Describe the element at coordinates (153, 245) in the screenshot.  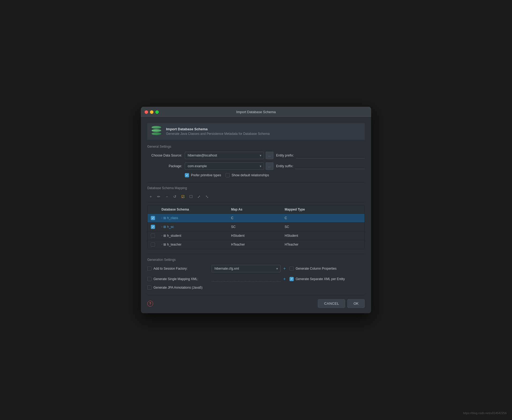
I see `row4-checkbox-box` at that location.